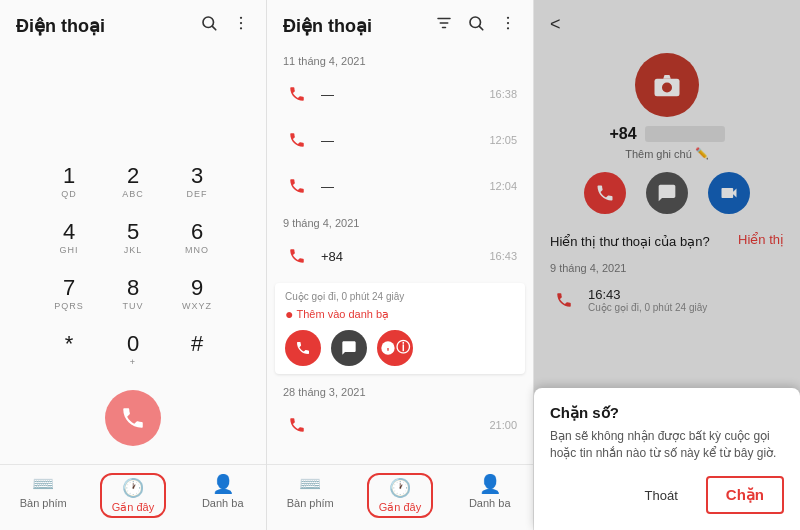 The image size is (800, 530). Describe the element at coordinates (444, 26) in the screenshot. I see `filter-icon` at that location.